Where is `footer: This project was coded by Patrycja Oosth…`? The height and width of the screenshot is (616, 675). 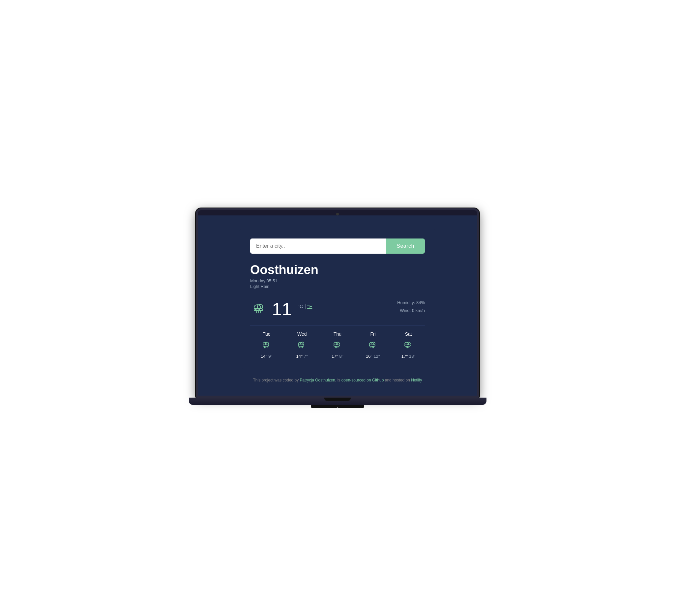 footer: This project was coded by Patrycja Oosth… is located at coordinates (338, 380).